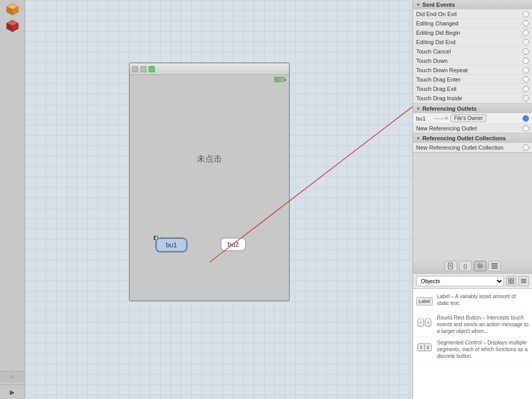  What do you see at coordinates (473, 301) in the screenshot?
I see `list-item: Label Label – A variably sized amount of…` at bounding box center [473, 301].